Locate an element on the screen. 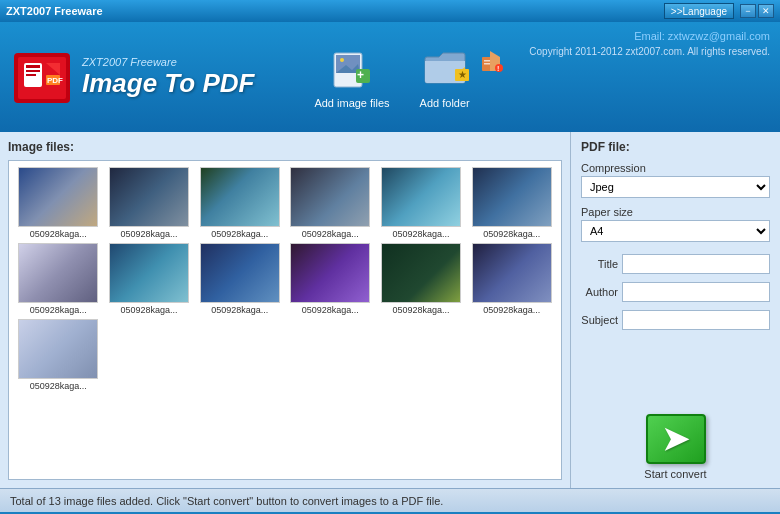  status-bar: Total of 13 image files added. Click "St… is located at coordinates (390, 500).